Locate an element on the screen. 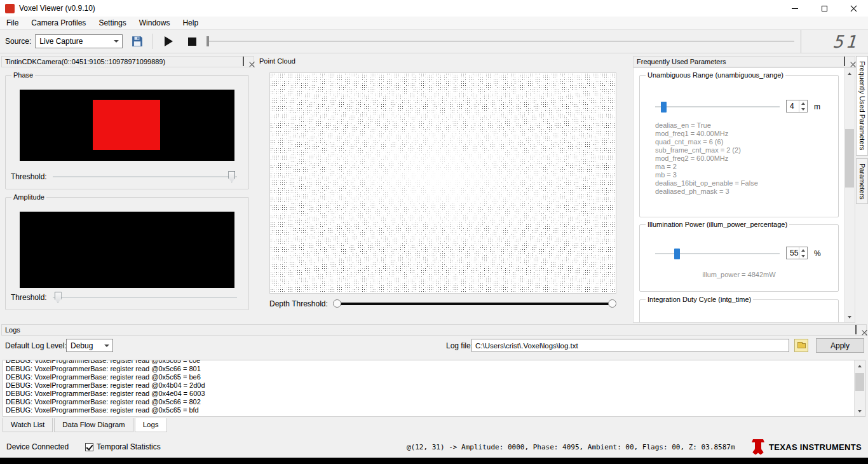 This screenshot has width=868, height=464. illumination-power-unit: % is located at coordinates (817, 254).